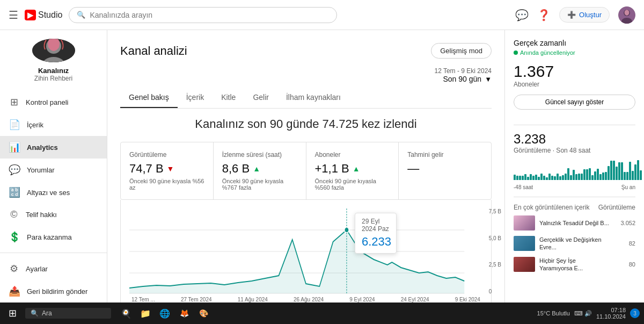 This screenshot has height=324, width=644. Describe the element at coordinates (167, 155) in the screenshot. I see `stat-label: Görüntüleme` at that location.